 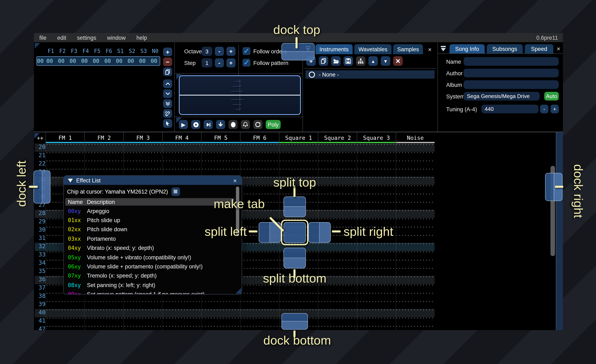 I want to click on pattern-row: 21, so click(x=235, y=156).